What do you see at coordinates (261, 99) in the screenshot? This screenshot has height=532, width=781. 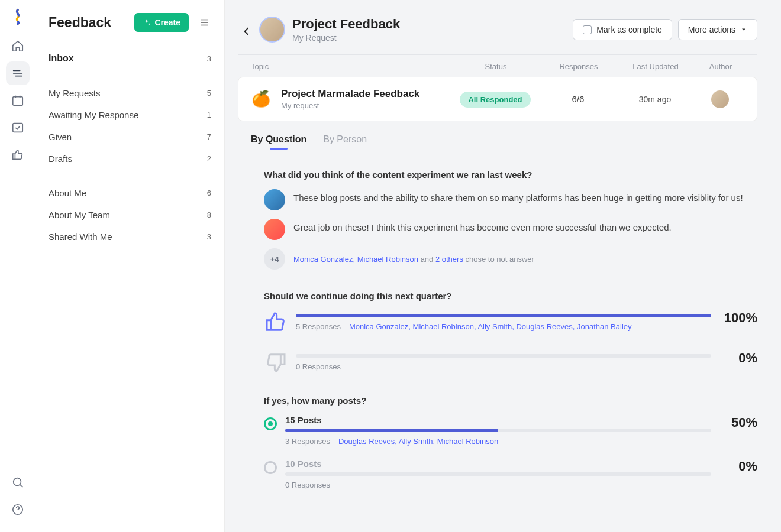 I see `topic-emoji: 🍊` at bounding box center [261, 99].